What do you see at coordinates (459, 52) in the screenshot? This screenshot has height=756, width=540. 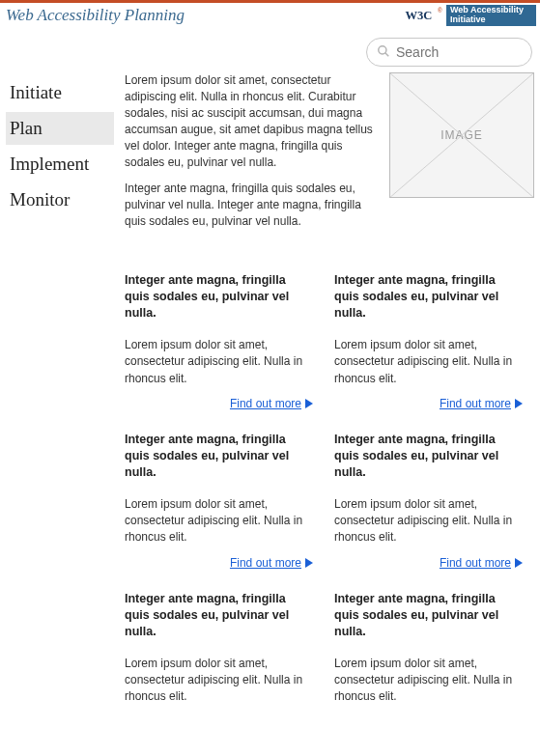 I see `search-input` at bounding box center [459, 52].